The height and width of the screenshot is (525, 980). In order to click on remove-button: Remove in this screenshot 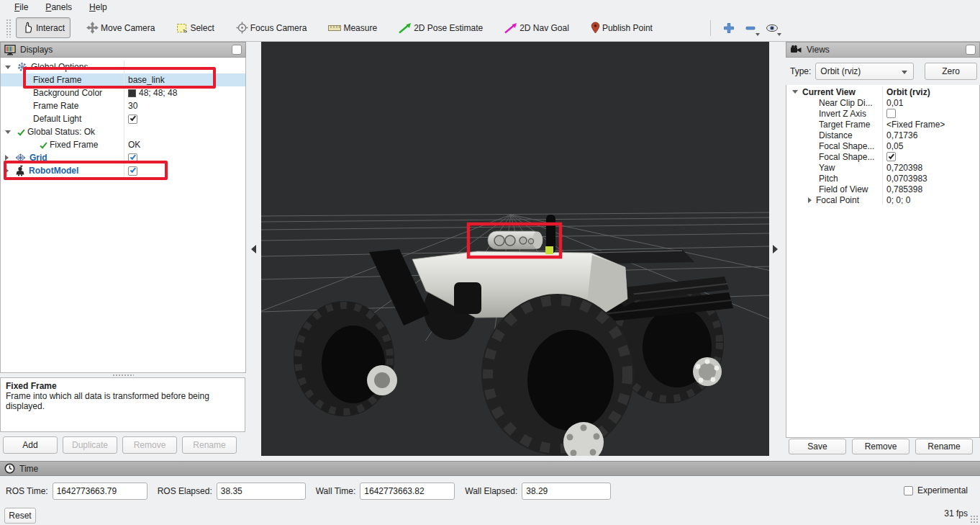, I will do `click(150, 445)`.